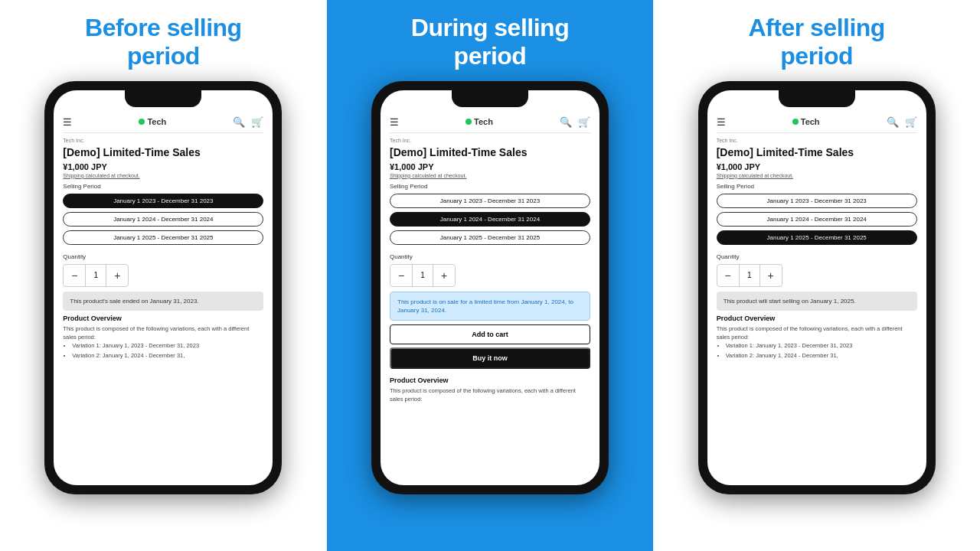 The height and width of the screenshot is (551, 980). What do you see at coordinates (163, 123) in the screenshot?
I see `nav-bar: ☰ Tech 🔍 🛒` at bounding box center [163, 123].